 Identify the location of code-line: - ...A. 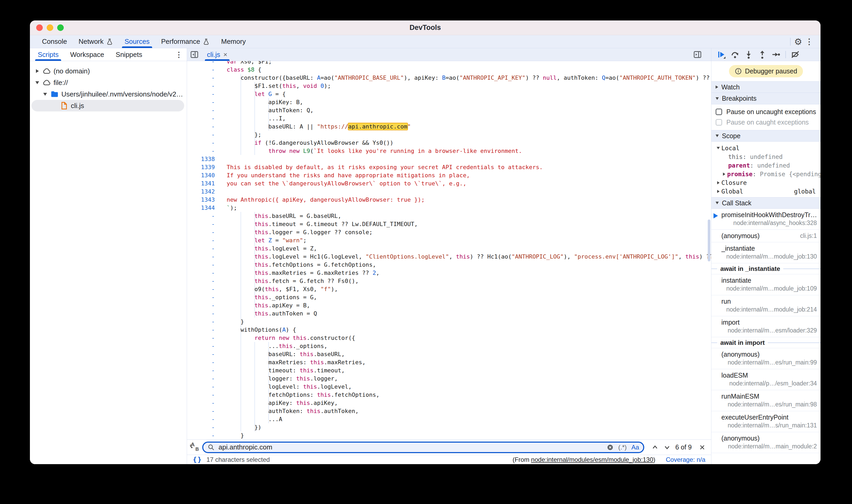
(449, 419).